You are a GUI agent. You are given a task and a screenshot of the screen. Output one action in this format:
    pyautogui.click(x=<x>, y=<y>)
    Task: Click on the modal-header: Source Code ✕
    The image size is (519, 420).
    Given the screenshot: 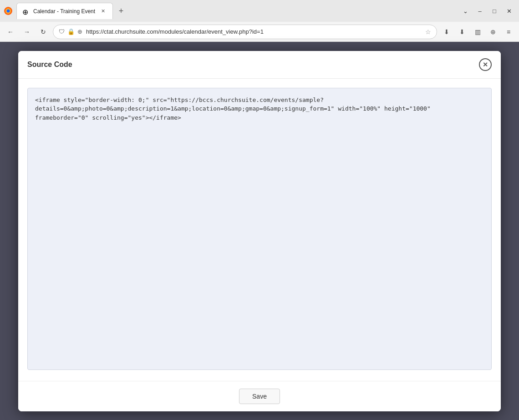 What is the action you would take?
    pyautogui.click(x=260, y=65)
    